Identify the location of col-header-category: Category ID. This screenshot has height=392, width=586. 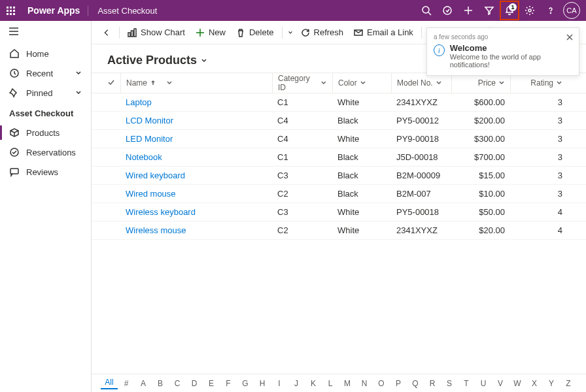
(302, 83).